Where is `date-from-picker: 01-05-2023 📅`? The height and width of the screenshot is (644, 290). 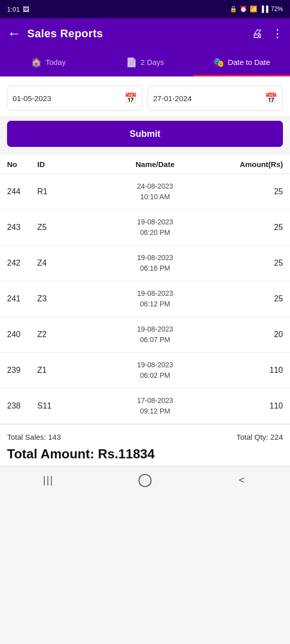
date-from-picker: 01-05-2023 📅 is located at coordinates (75, 98).